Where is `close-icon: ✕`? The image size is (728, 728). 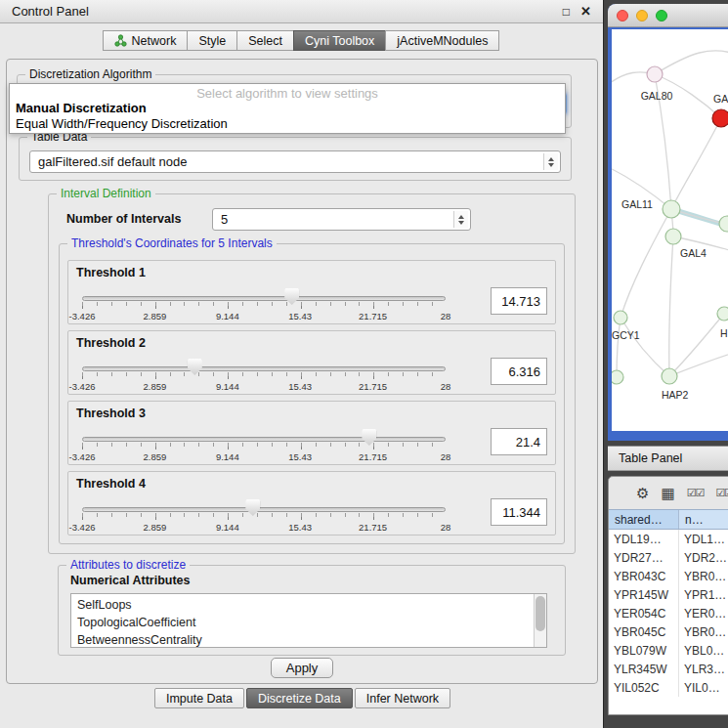
close-icon: ✕ is located at coordinates (586, 12).